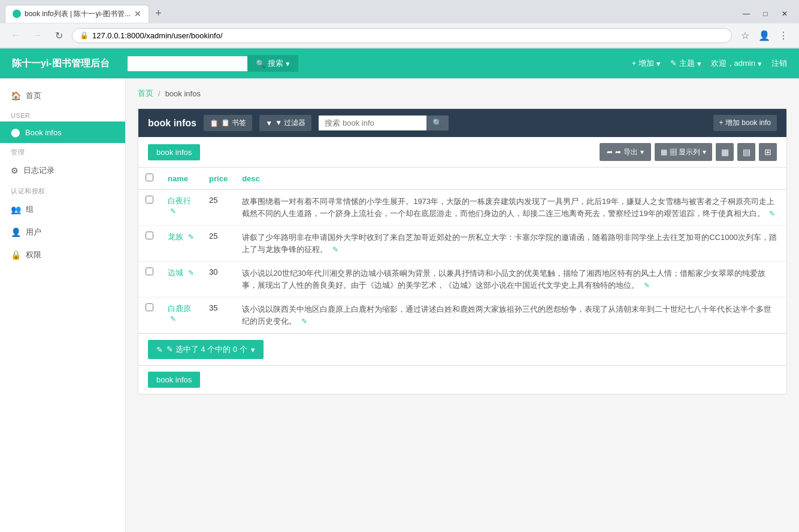  I want to click on toolbar-right: ➦ ➦ 导出 ▾ ▦ ▦ 显示列 ▾ ▦ ▤, so click(688, 152).